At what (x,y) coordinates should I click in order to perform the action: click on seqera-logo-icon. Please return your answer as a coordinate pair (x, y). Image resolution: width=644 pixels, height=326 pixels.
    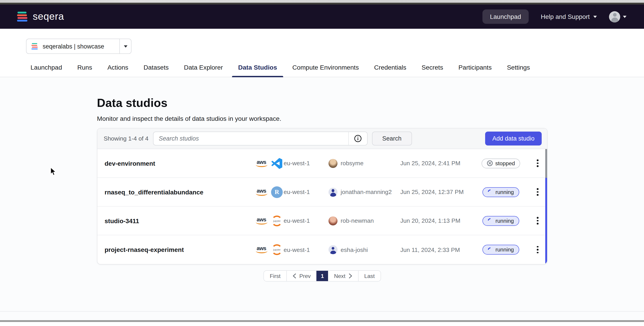
    Looking at the image, I should click on (22, 17).